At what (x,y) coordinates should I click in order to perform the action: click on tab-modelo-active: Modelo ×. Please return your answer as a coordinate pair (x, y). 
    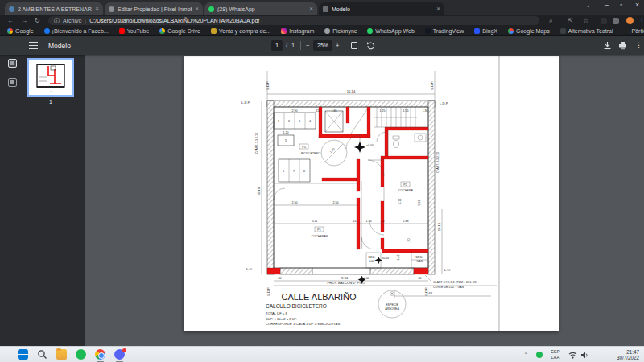
    Looking at the image, I should click on (382, 9).